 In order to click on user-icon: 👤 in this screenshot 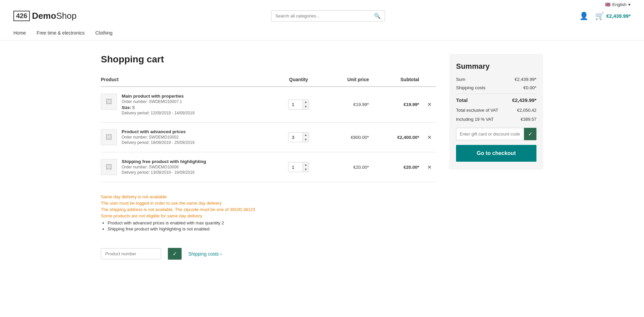, I will do `click(584, 16)`.